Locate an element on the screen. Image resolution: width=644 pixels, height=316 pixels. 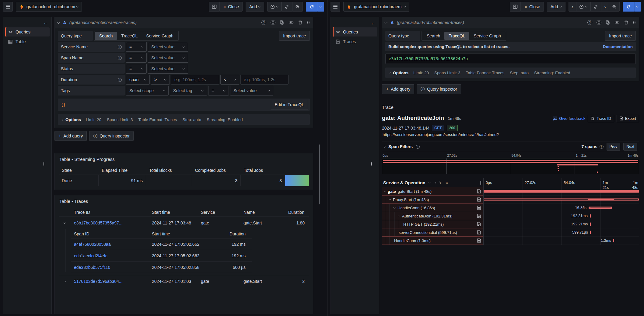
service-name-value-select: Select value is located at coordinates (168, 47).